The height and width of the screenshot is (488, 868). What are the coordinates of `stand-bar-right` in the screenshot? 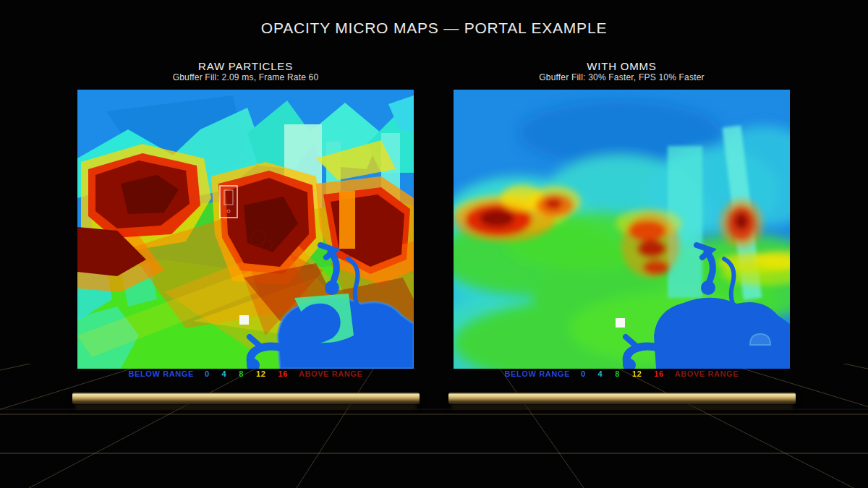 It's located at (622, 398).